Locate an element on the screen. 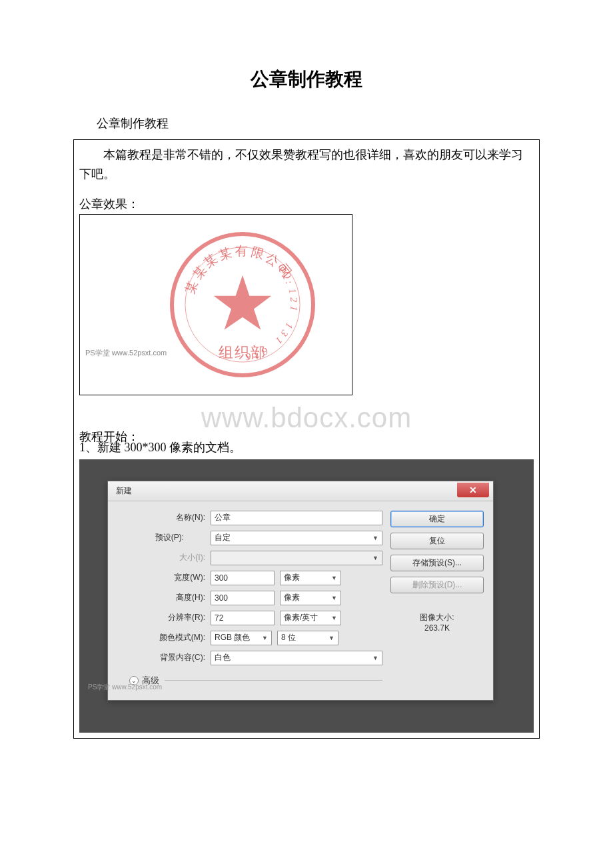 The image size is (613, 868). resolution-unit-value: 像素/英寸 is located at coordinates (301, 617).